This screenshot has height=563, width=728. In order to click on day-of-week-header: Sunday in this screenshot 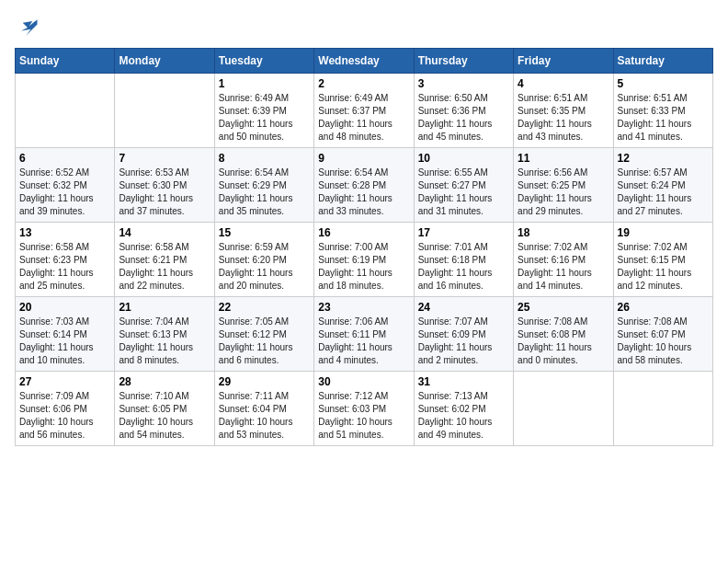, I will do `click(65, 61)`.